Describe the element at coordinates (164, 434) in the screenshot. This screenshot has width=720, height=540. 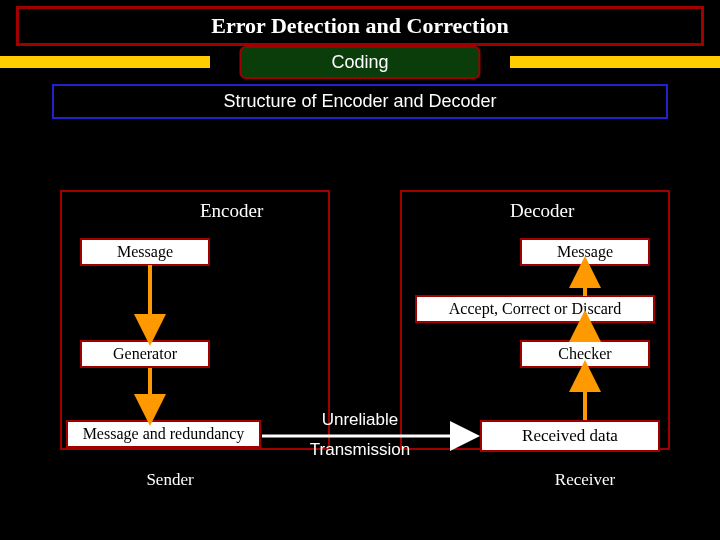
I see `message-redundancy-box: Message and redundancy` at that location.